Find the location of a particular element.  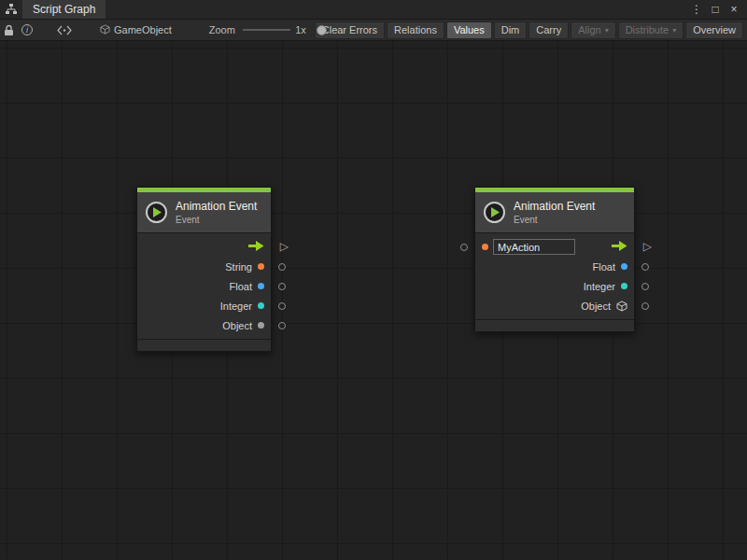

object-port-dot is located at coordinates (261, 325).